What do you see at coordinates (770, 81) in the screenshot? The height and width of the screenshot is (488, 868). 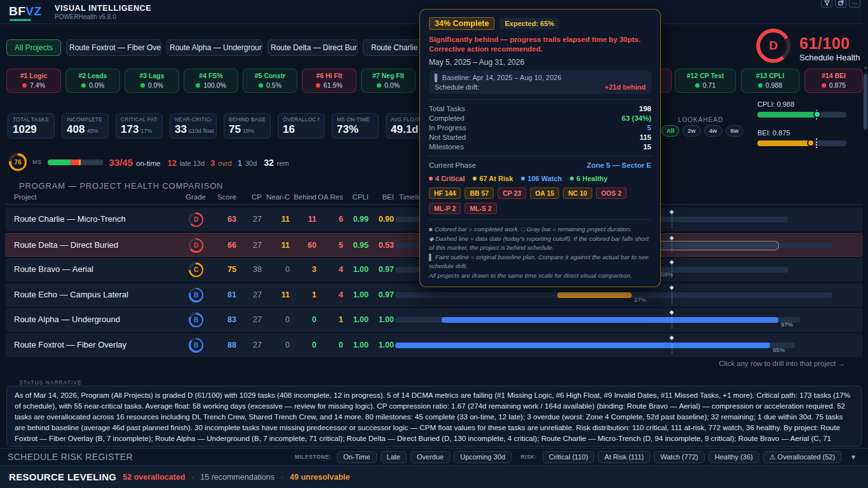 I see `dcma-chip: #13 CPLI0.988` at bounding box center [770, 81].